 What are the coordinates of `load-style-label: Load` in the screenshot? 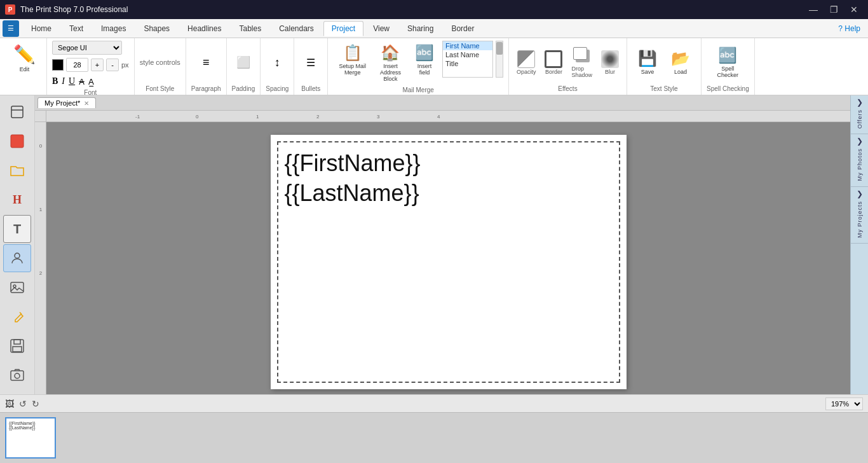 It's located at (681, 72).